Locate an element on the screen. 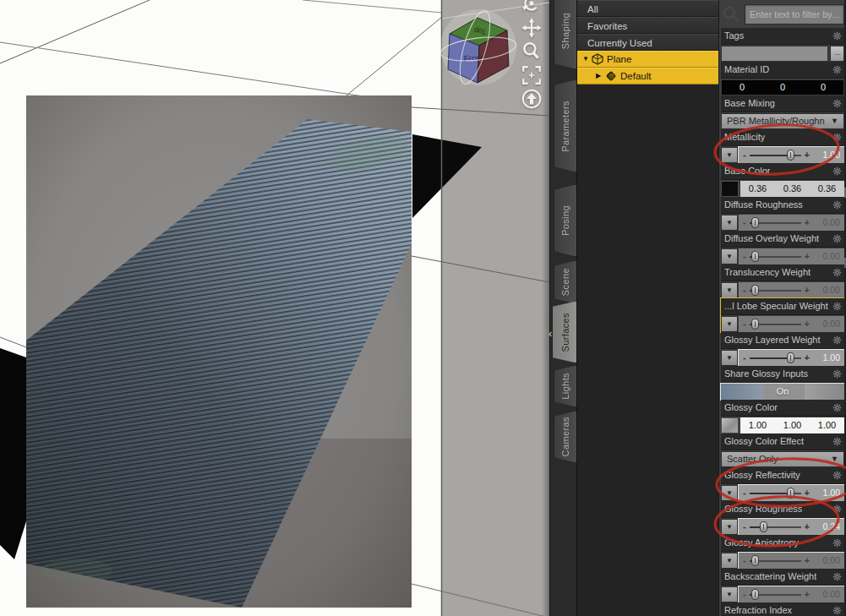 The width and height of the screenshot is (846, 616). list-item-all: All is located at coordinates (648, 8).